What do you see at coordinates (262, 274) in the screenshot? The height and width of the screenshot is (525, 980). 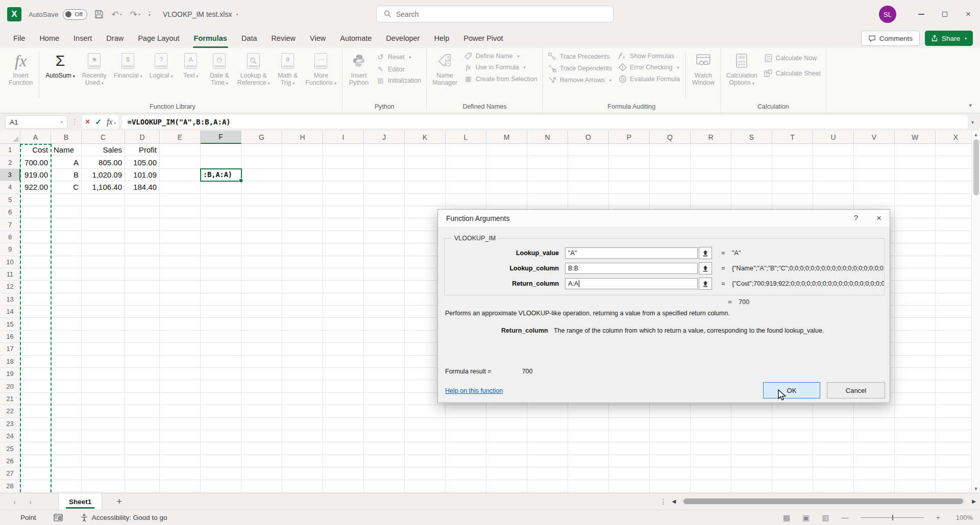 I see `cell-g11` at bounding box center [262, 274].